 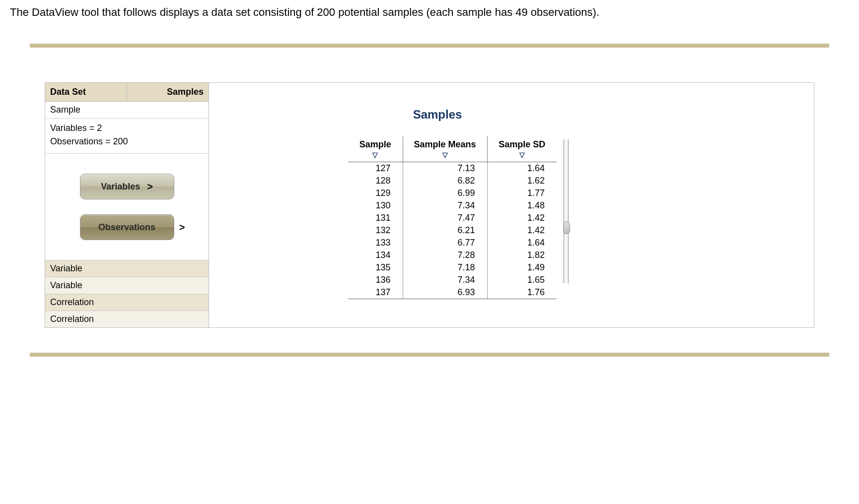 I want to click on cell-sd: 1.49, so click(x=522, y=268).